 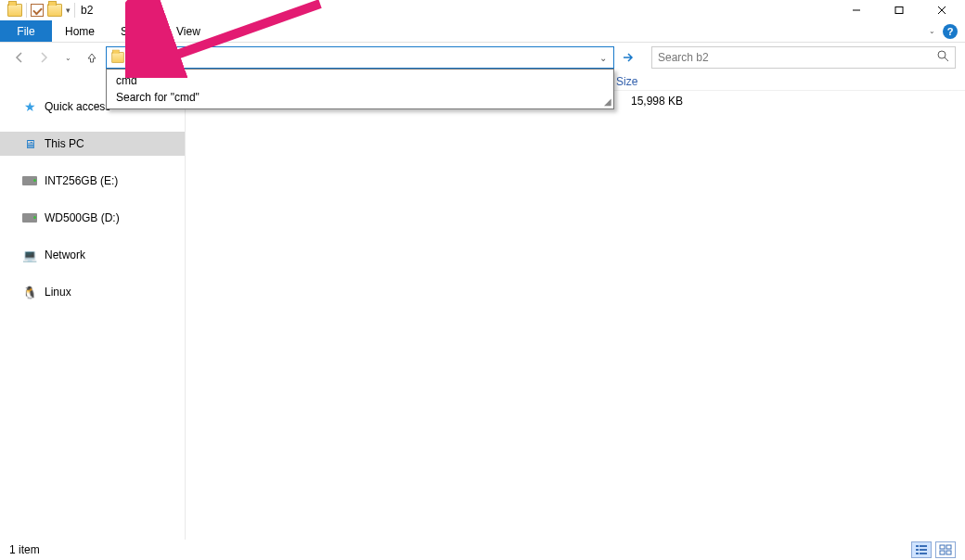 What do you see at coordinates (932, 32) in the screenshot?
I see `ribbon-expand-icon: ⌄` at bounding box center [932, 32].